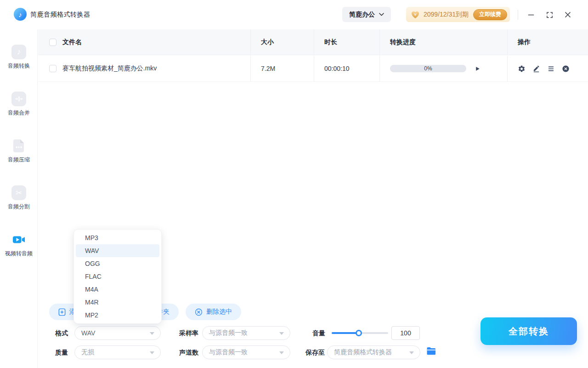  Describe the element at coordinates (228, 352) in the screenshot. I see `channels-value: 与源音频一致` at that location.